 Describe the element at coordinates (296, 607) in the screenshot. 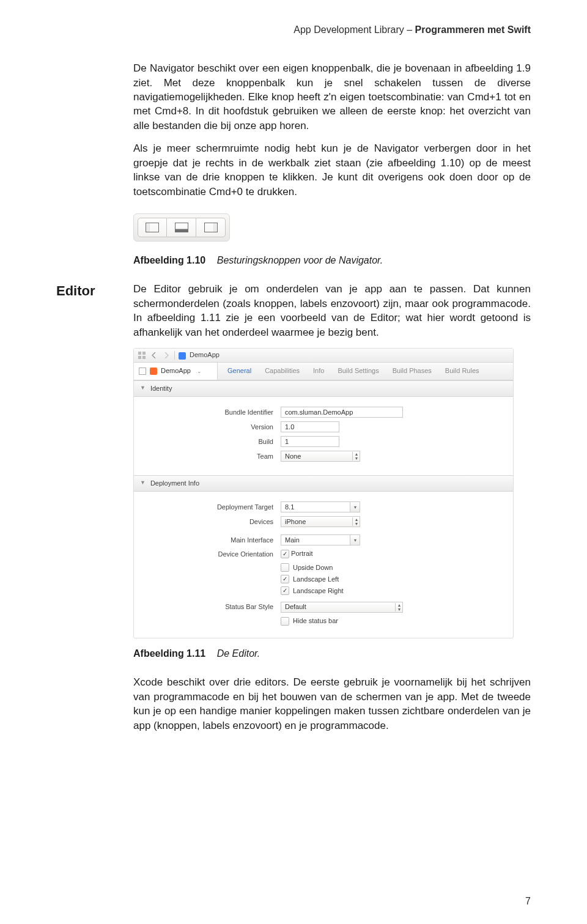

I see `status-bar-style-value: Default` at that location.